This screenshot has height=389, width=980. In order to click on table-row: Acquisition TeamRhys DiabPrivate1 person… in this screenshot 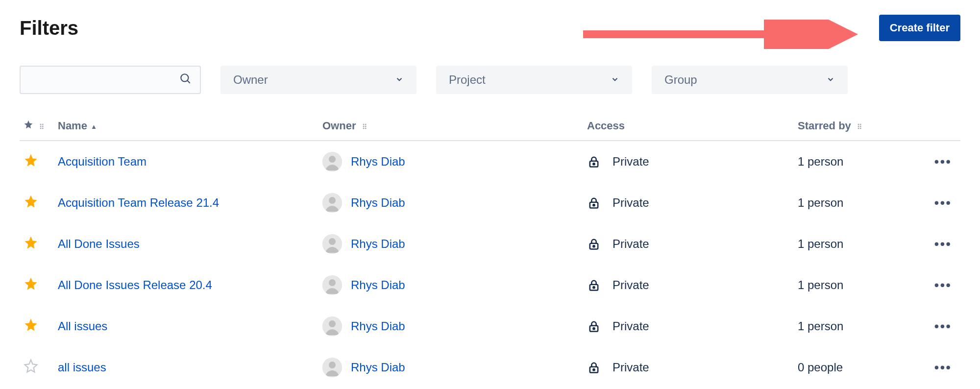, I will do `click(490, 162)`.